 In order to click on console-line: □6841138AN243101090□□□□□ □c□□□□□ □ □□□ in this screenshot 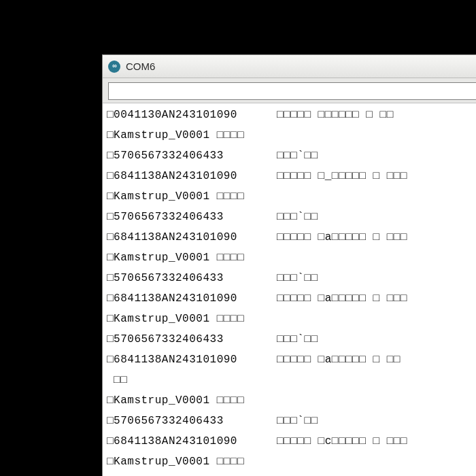, I will do `click(291, 441)`.